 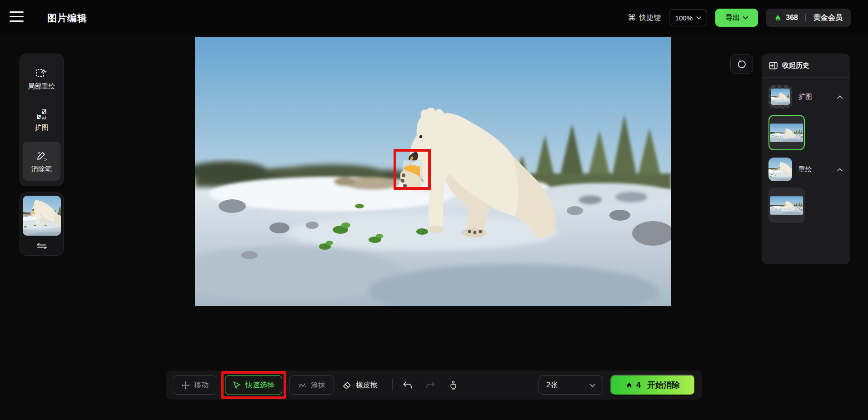 I want to click on reset-button, so click(x=742, y=64).